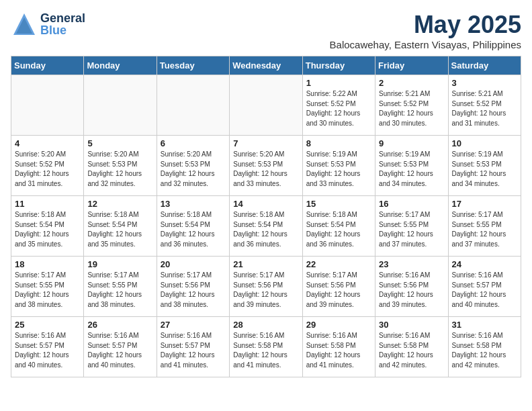 The image size is (532, 411). Describe the element at coordinates (120, 166) in the screenshot. I see `calendar-cell: 5Sunrise: 5:20 AM Sunset: 5:53 PM Daylig…` at that location.